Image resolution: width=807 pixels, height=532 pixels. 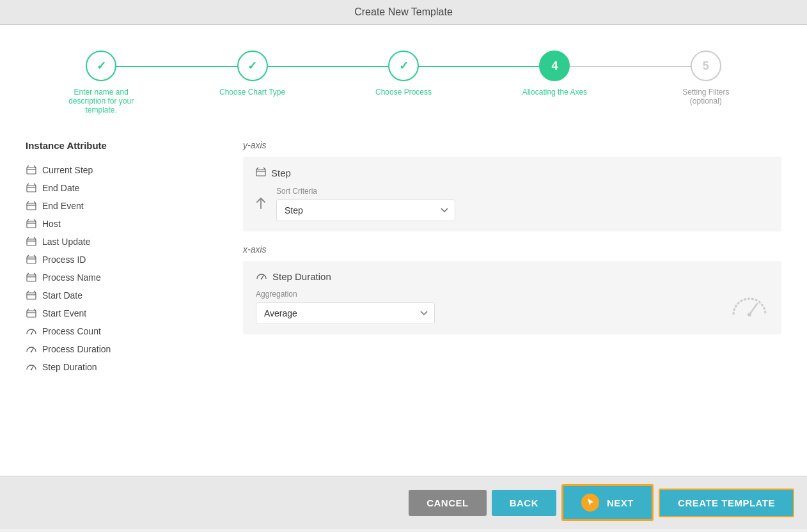 I want to click on bottom-bar: CANCEL BACK NEXT CREATE TEMPLATE, so click(x=404, y=503).